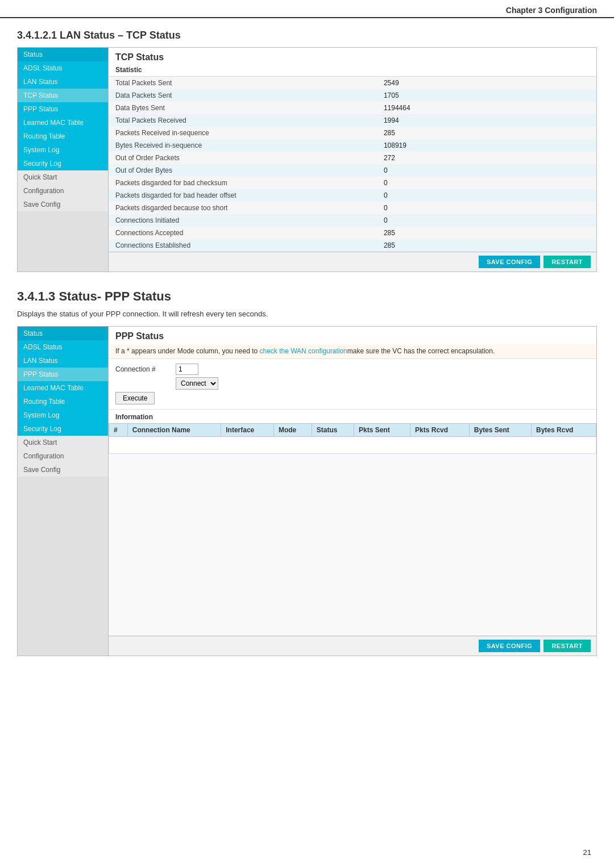 The height and width of the screenshot is (868, 614). What do you see at coordinates (63, 136) in the screenshot?
I see `sidebar1-item-6: Routing Table` at bounding box center [63, 136].